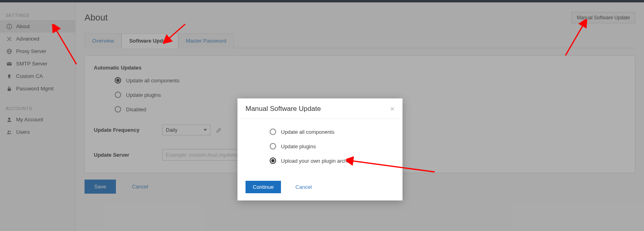  Describe the element at coordinates (332, 161) in the screenshot. I see `modal-radio-upload-archive: Upload your own plugin archive` at that location.